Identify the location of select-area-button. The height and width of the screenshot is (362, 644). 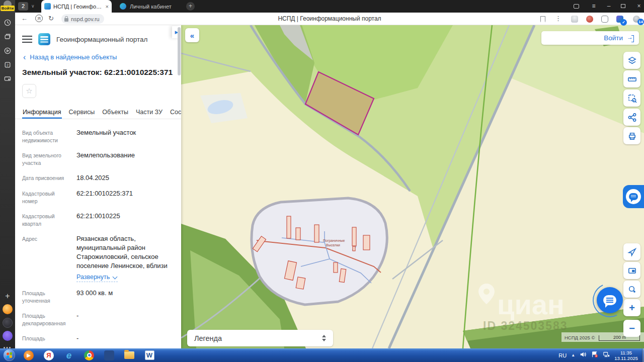
(632, 98).